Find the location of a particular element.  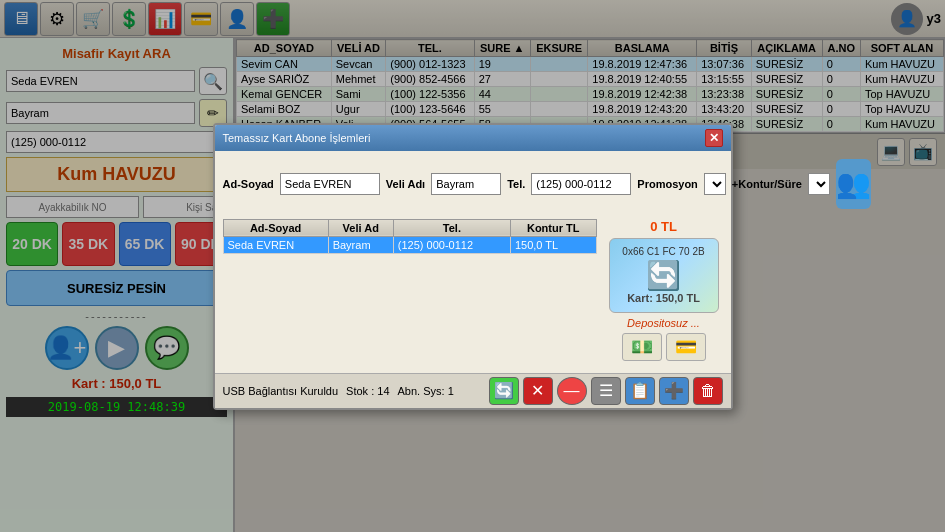

table-row: Seda EVREN Bayram (125) 000-0112 150,0 T… is located at coordinates (410, 244).